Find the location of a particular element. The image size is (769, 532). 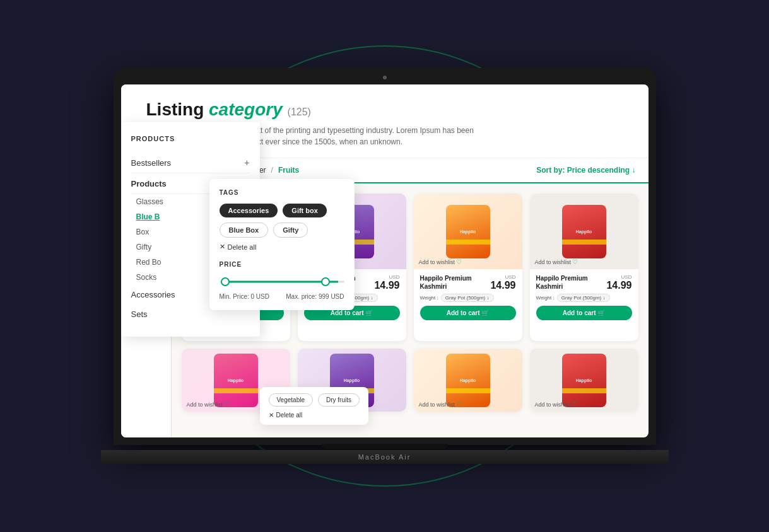

bottom-delete-all: ✕ Delete all is located at coordinates (314, 415).